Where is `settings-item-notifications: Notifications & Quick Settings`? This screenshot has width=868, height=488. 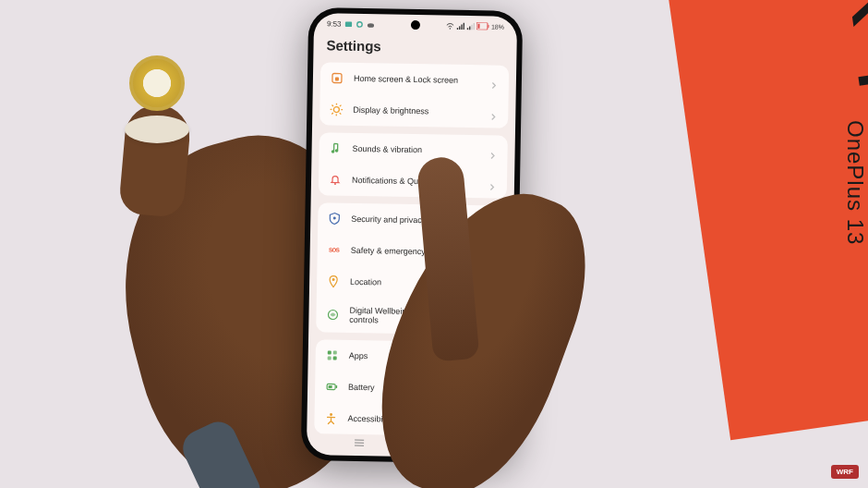
settings-item-notifications: Notifications & Quick Settings is located at coordinates (414, 181).